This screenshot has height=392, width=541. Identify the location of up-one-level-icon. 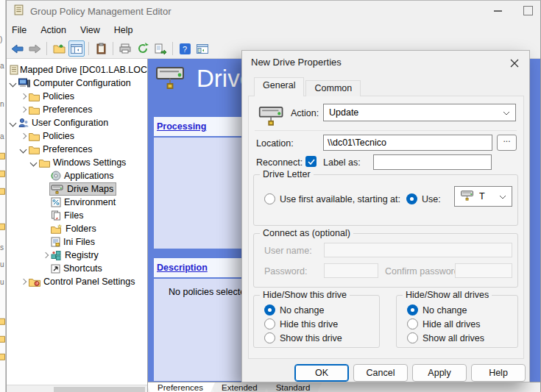
(59, 49).